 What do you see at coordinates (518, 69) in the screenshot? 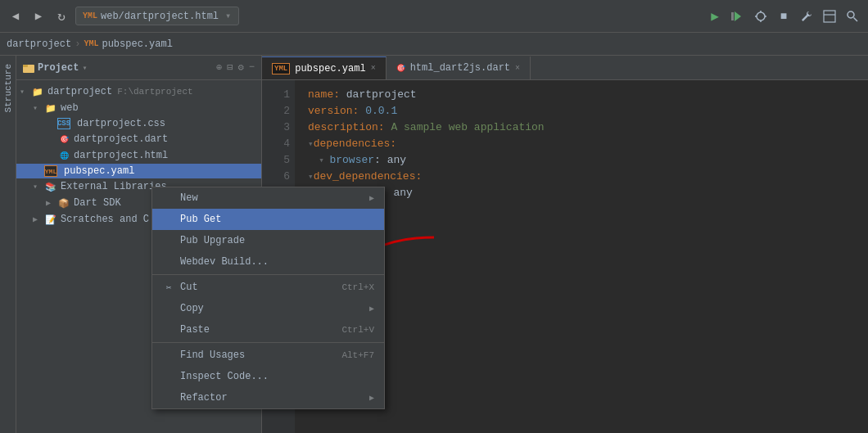
I see `dart-tab-close: ×` at bounding box center [518, 69].